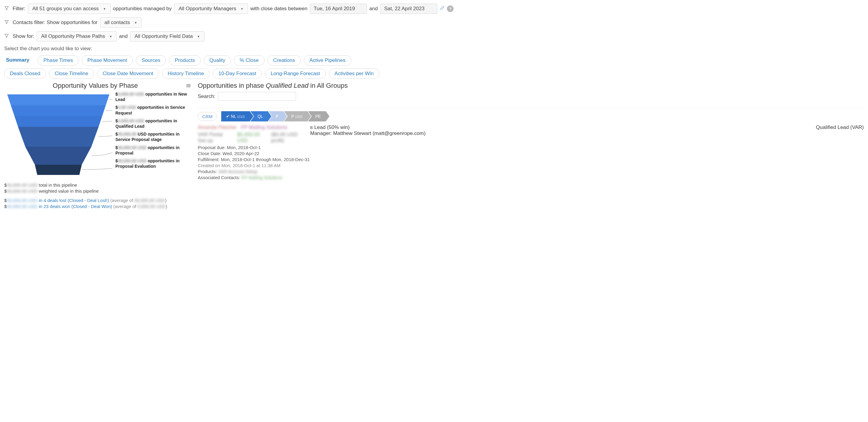 The width and height of the screenshot is (868, 422). I want to click on tab--close: % Close, so click(249, 60).